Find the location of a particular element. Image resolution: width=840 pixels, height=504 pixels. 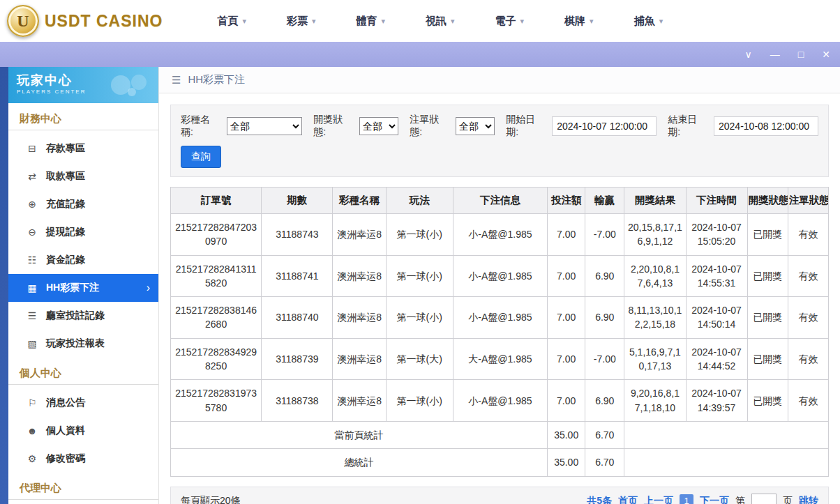

minimize-icon: — is located at coordinates (775, 54).